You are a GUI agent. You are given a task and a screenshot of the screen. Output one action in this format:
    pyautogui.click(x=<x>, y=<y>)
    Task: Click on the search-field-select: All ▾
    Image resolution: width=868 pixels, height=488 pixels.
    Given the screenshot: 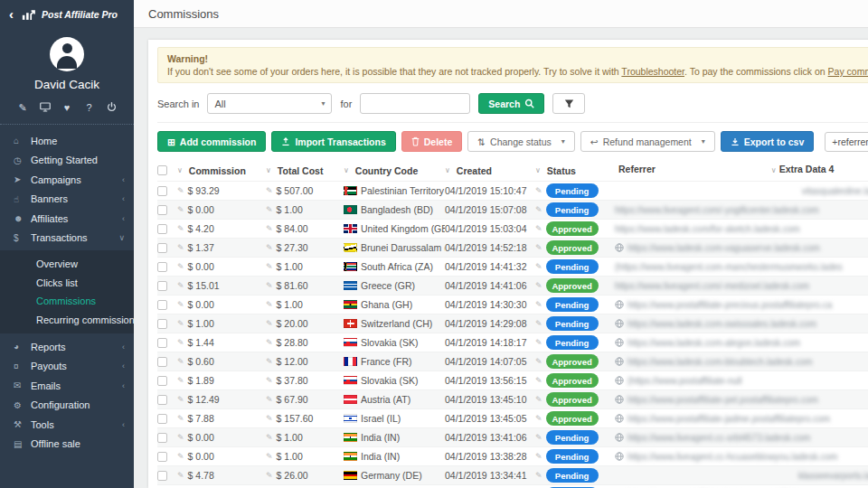 What is the action you would take?
    pyautogui.click(x=269, y=103)
    